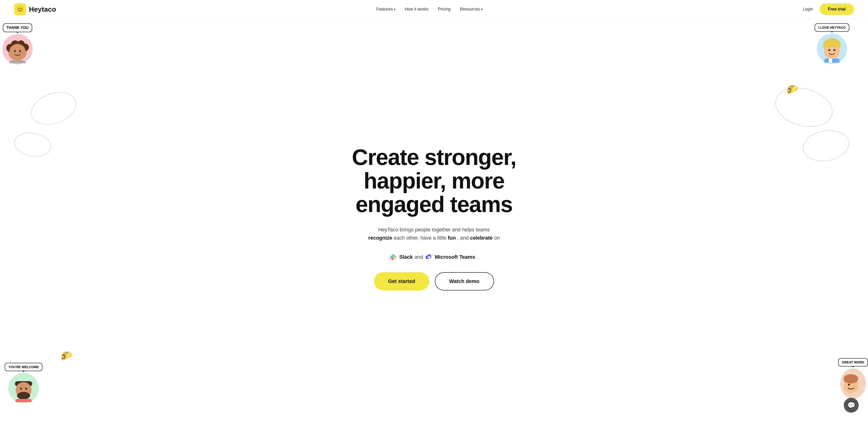 This screenshot has width=868, height=422. I want to click on face-partial-svg, so click(853, 384).